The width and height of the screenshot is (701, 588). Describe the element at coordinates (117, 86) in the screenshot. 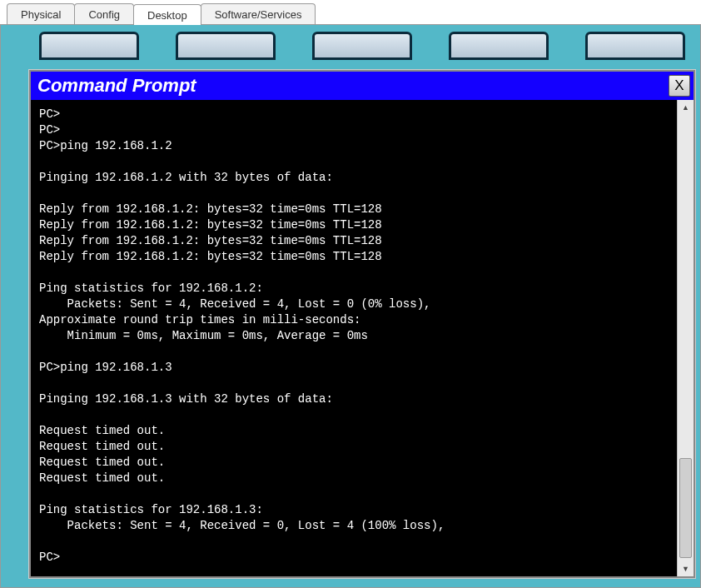

I see `window-title: Command Prompt` at that location.